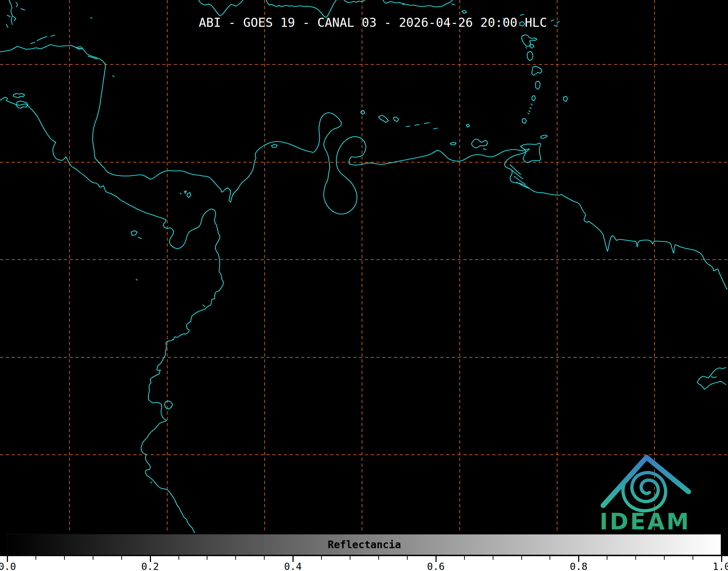 The height and width of the screenshot is (571, 728). I want to click on coastline-margarita, so click(480, 143).